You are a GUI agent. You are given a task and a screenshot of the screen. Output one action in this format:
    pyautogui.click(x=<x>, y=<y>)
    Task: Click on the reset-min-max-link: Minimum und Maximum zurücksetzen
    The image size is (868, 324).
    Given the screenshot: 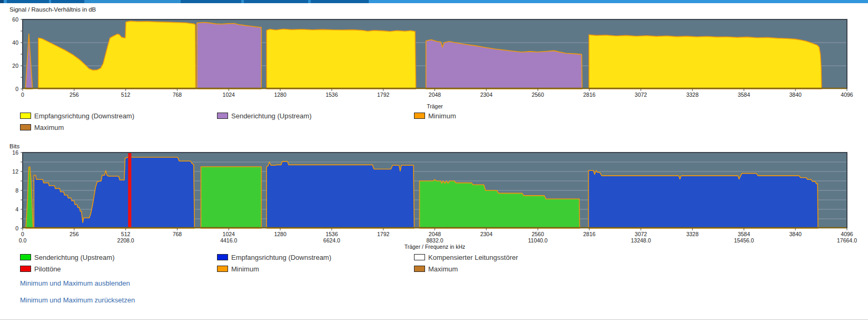 What is the action you would take?
    pyautogui.click(x=77, y=300)
    